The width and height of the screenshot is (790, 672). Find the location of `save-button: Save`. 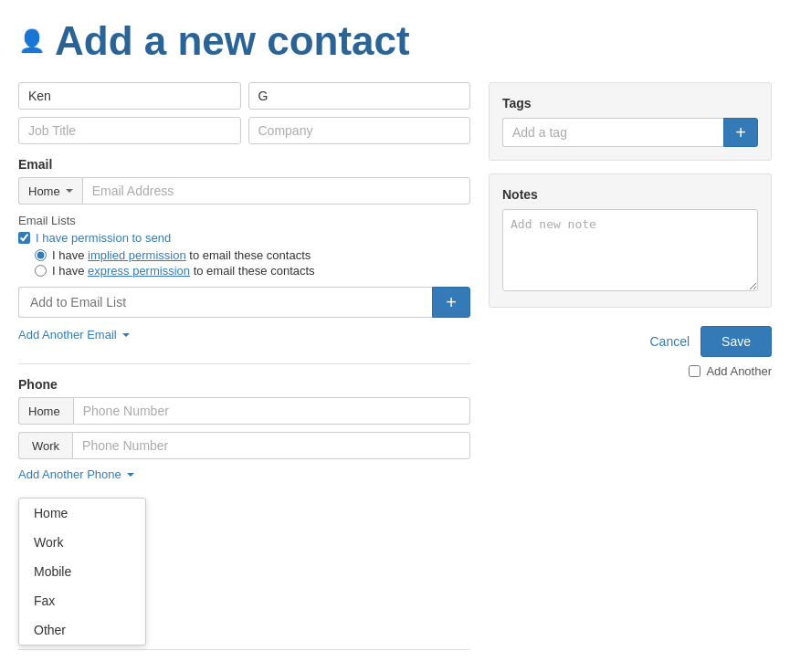

save-button: Save is located at coordinates (736, 341).